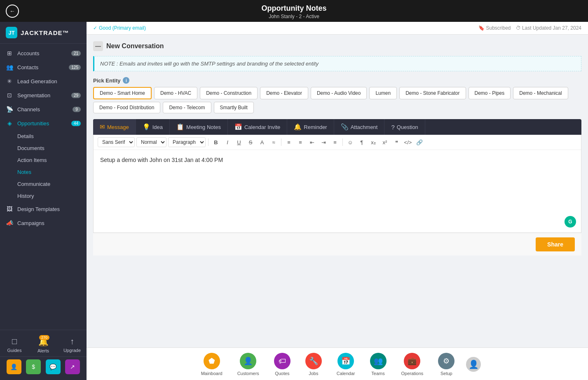  Describe the element at coordinates (43, 67) in the screenshot. I see `sidebar-item-contacts: 👥 Contacts 125` at that location.